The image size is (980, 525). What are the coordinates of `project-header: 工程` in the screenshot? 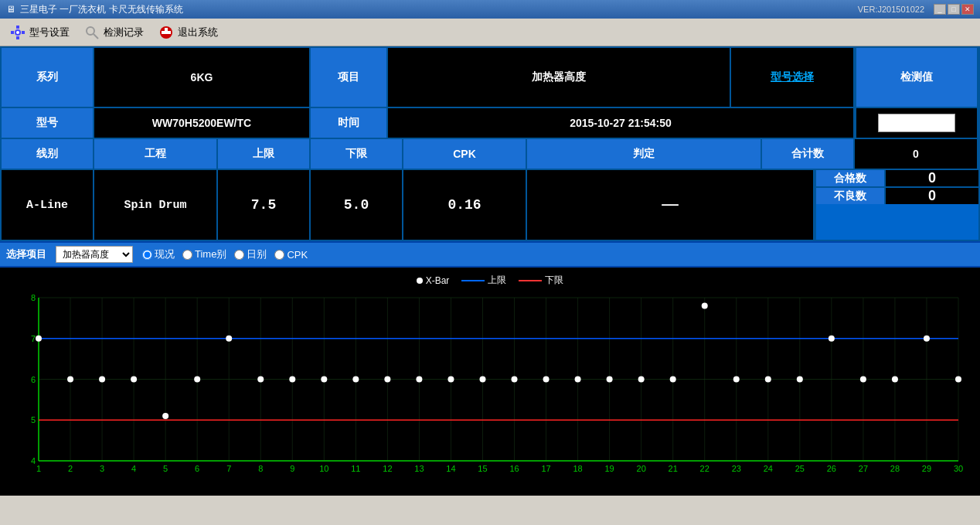 It's located at (156, 154).